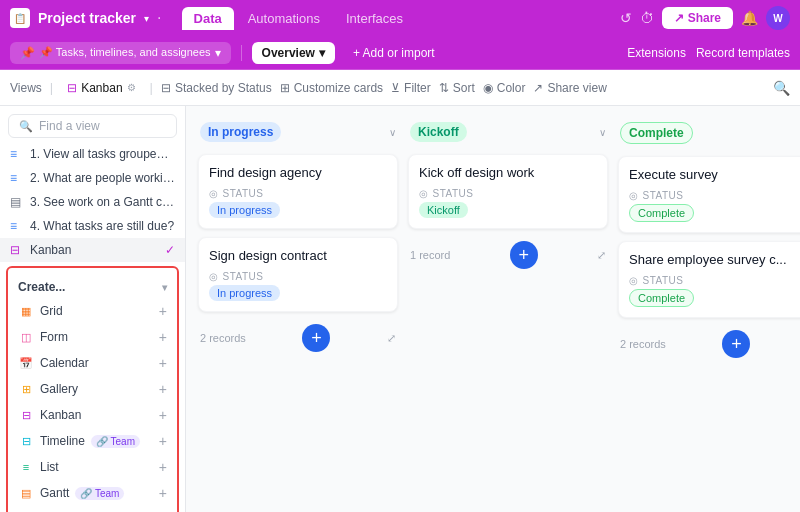 The image size is (800, 512). What do you see at coordinates (626, 18) in the screenshot?
I see `undo-icon: ↺` at bounding box center [626, 18].